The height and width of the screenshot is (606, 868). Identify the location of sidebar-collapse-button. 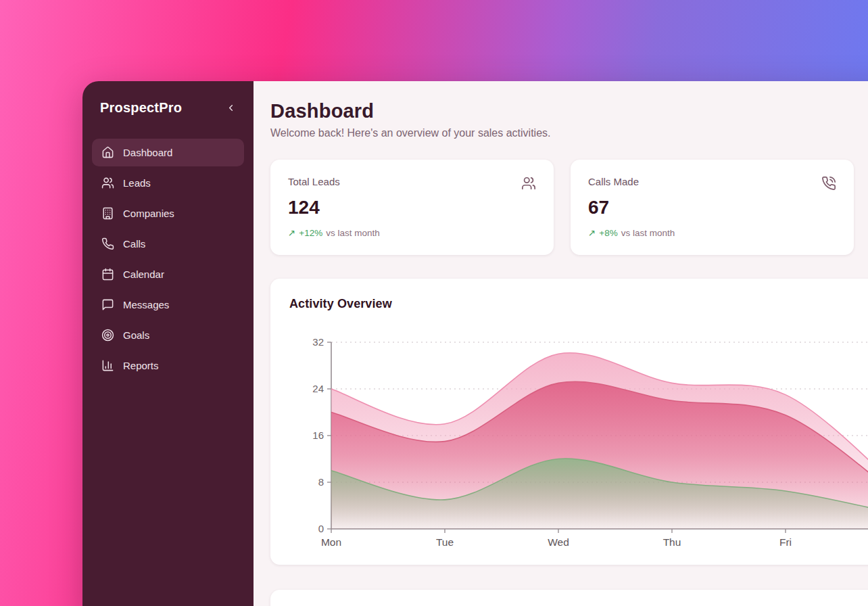
(231, 108).